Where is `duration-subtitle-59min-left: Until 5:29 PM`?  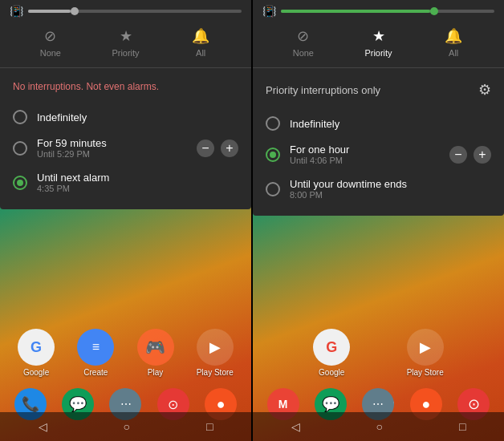
duration-subtitle-59min-left: Until 5:29 PM is located at coordinates (112, 154).